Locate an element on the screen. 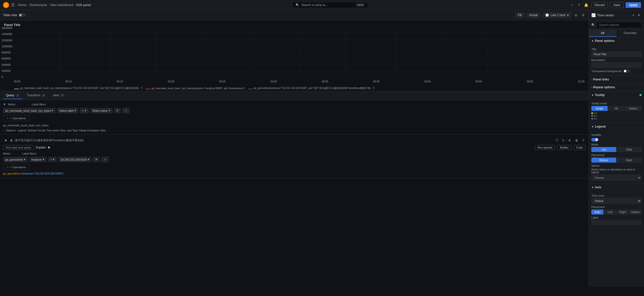  tab-transform: Transform 0 is located at coordinates (36, 96).